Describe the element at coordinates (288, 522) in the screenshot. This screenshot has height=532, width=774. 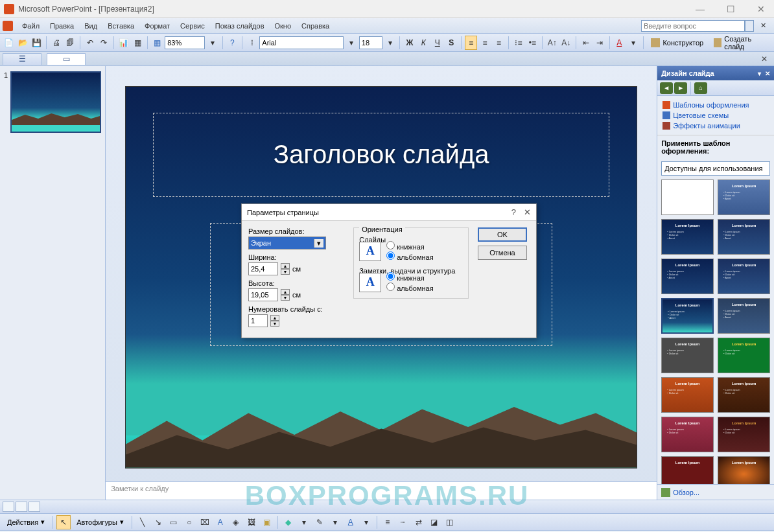
I see `fill-color-button: ◆` at that location.